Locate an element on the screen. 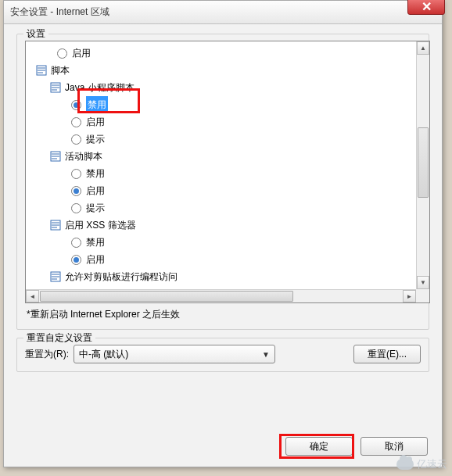 The height and width of the screenshot is (476, 452). dialog-footer: 确定 取消 is located at coordinates (357, 446).